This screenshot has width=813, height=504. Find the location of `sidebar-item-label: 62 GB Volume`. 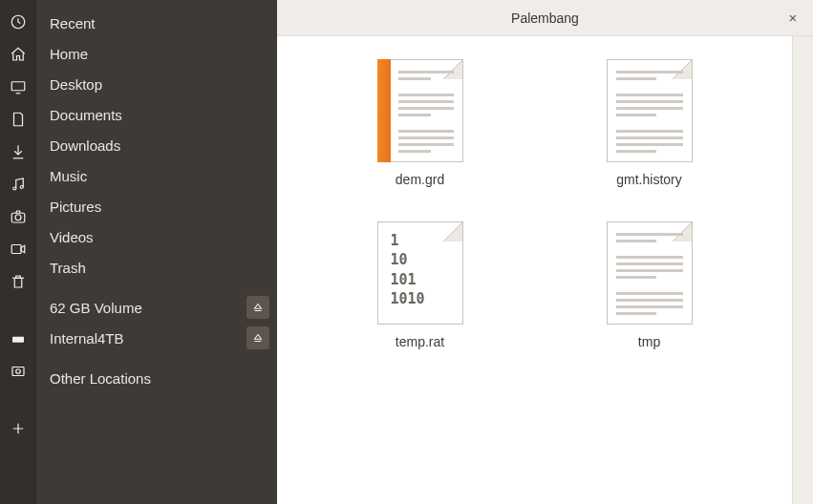

sidebar-item-label: 62 GB Volume is located at coordinates (157, 307).